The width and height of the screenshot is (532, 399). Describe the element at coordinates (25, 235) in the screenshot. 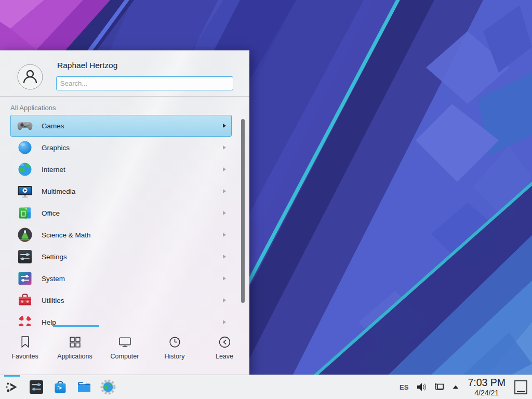

I see `science-flask-icon` at that location.